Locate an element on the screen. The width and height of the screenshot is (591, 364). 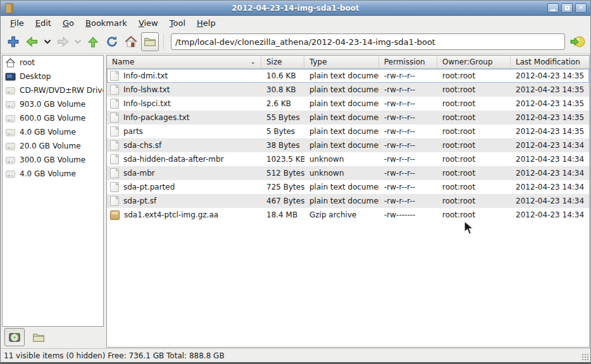
menu-item-view: View is located at coordinates (148, 23).